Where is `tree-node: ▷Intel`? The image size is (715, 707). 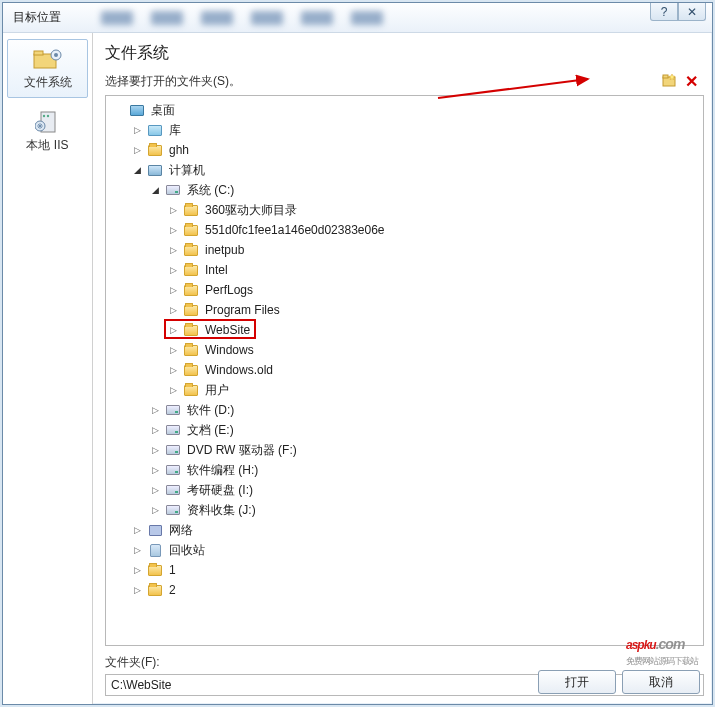
tree-node: ▷Intel is located at coordinates (404, 270).